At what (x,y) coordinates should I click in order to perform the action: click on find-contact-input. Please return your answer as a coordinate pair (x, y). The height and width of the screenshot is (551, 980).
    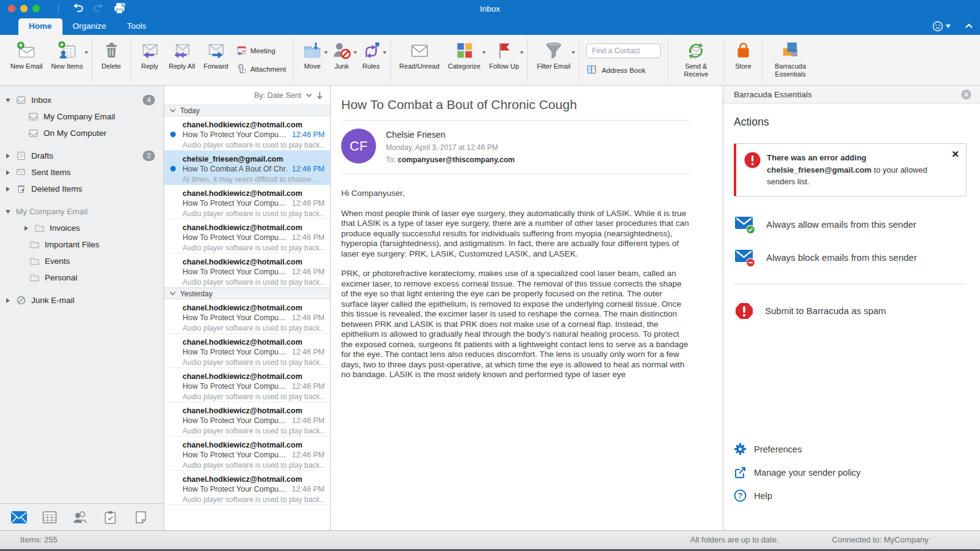
    Looking at the image, I should click on (624, 51).